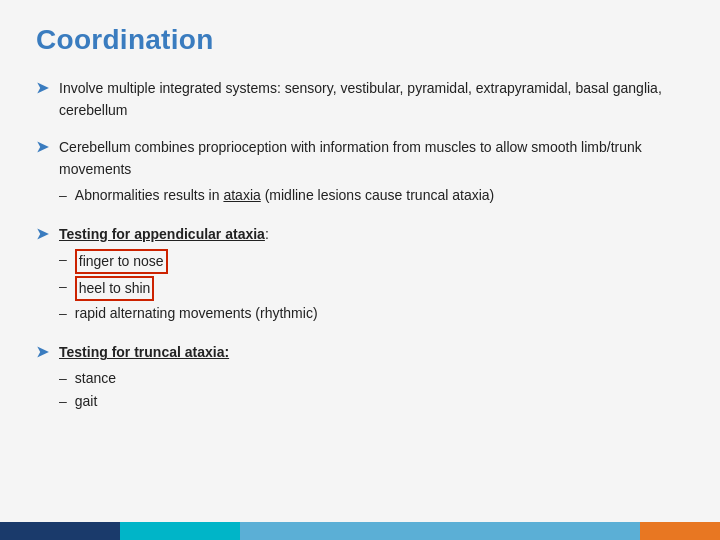 The width and height of the screenshot is (720, 540). Describe the element at coordinates (150, 195) in the screenshot. I see `sub-item-before: Abnormalities results in` at that location.